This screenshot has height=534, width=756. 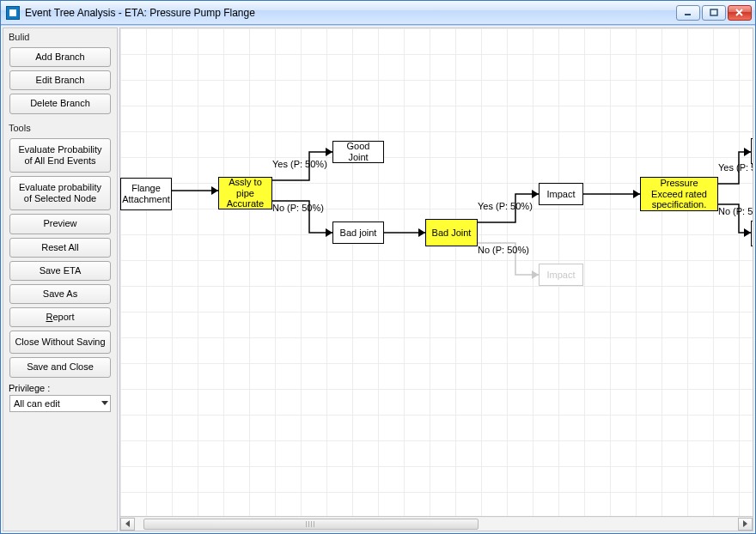 What do you see at coordinates (688, 13) in the screenshot?
I see `minimize-icon` at bounding box center [688, 13].